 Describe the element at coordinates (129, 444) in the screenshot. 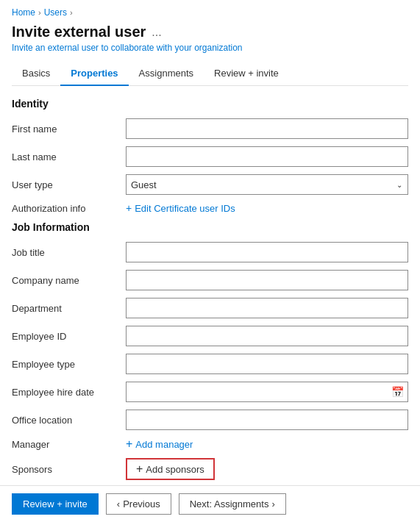

I see `add-manager-plus-icon: +` at that location.